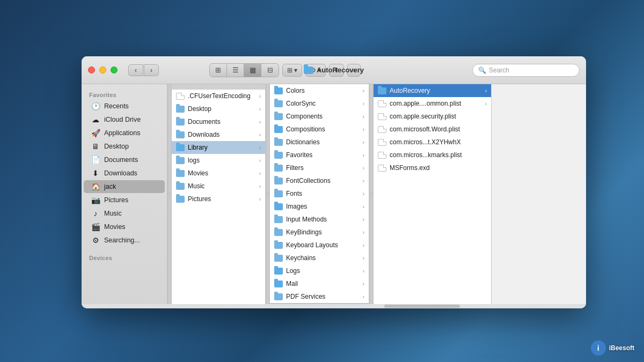 The height and width of the screenshot is (362, 644). What do you see at coordinates (301, 104) in the screenshot?
I see `col2-label-colorsync: ColorSync` at bounding box center [301, 104].